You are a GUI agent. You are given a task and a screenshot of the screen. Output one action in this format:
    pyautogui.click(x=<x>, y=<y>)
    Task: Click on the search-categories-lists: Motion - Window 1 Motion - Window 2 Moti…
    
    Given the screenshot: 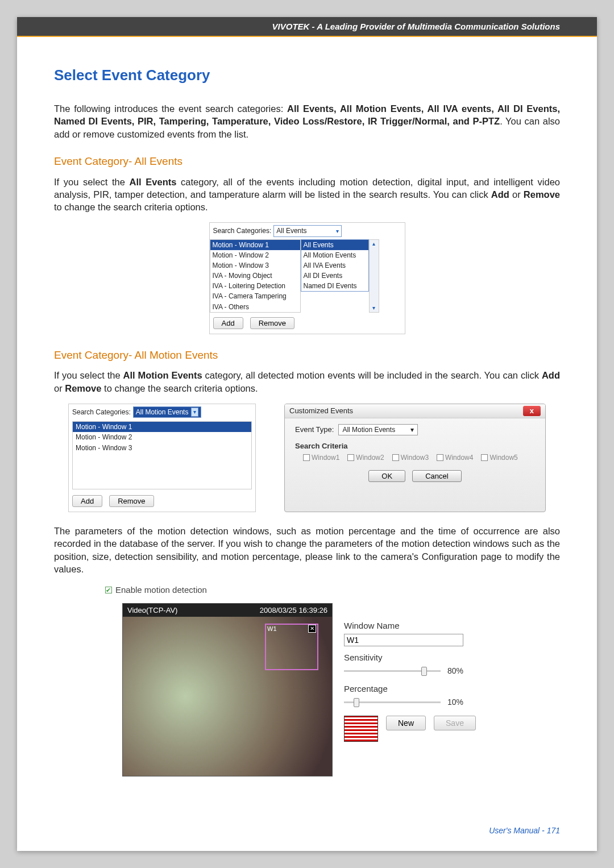 What is the action you would take?
    pyautogui.click(x=307, y=276)
    